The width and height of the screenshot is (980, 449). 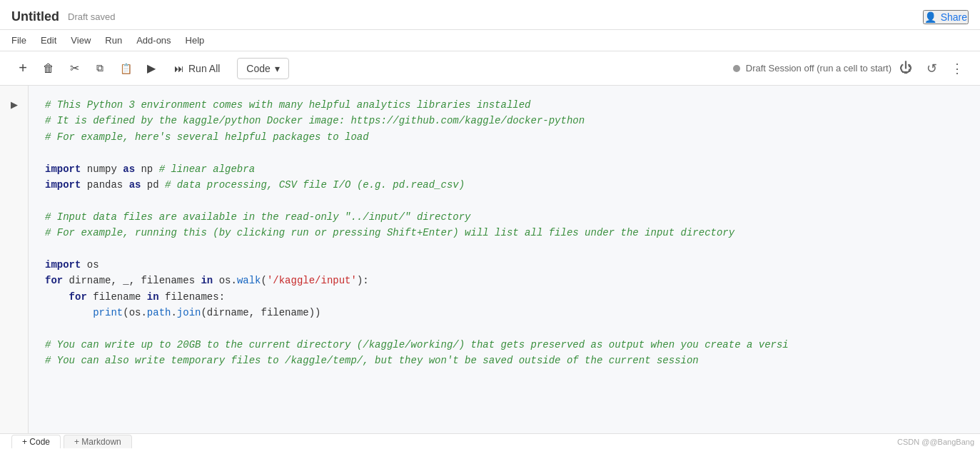 I want to click on add-cell-button: +, so click(x=23, y=69).